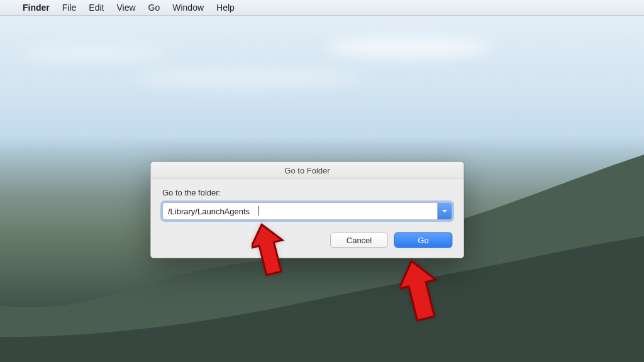  What do you see at coordinates (188, 8) in the screenshot?
I see `menubar-item-window: Window` at bounding box center [188, 8].